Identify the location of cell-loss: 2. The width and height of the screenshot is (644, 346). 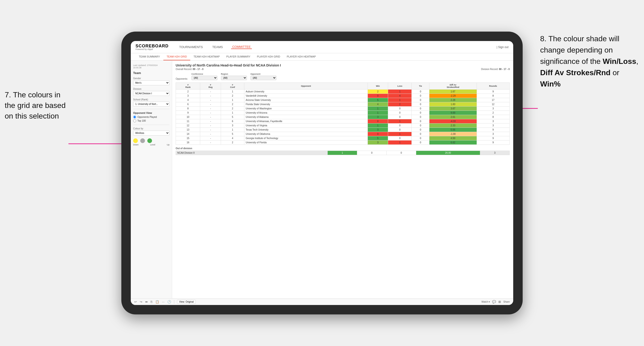
(400, 104).